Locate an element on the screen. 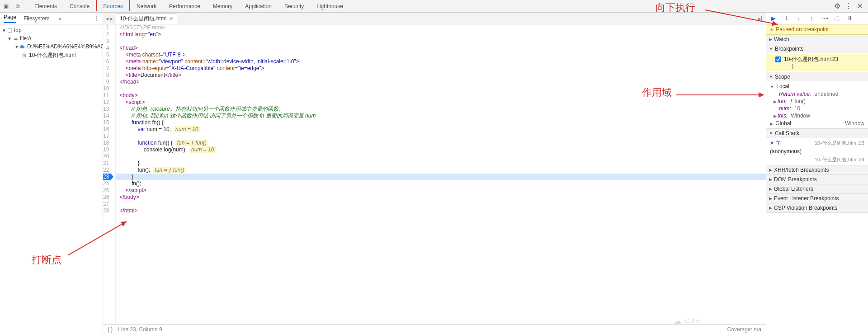 Image resolution: width=868 pixels, height=334 pixels. resume-icon: ▶ is located at coordinates (774, 19).